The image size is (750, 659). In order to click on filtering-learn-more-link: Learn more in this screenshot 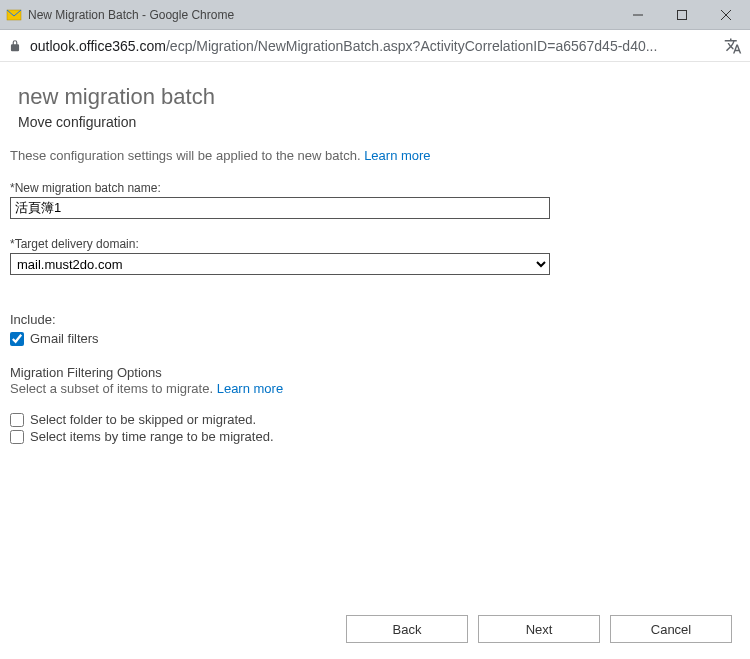, I will do `click(250, 388)`.